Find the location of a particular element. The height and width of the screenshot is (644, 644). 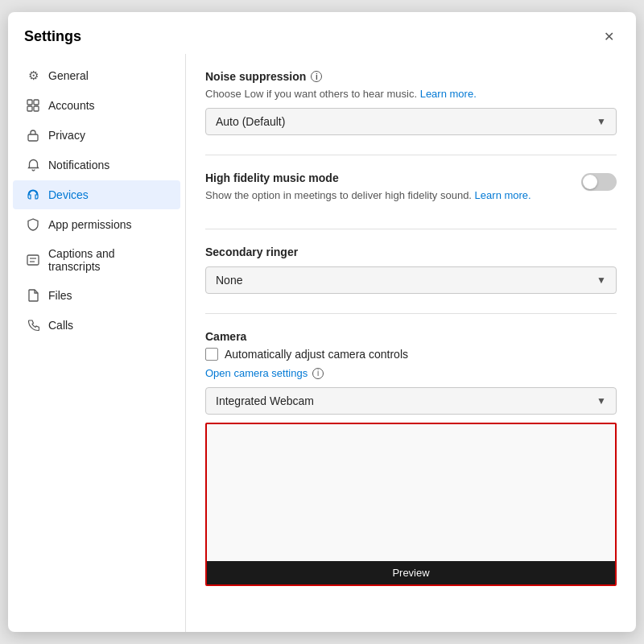

secondary-ringer-dropdown: None ▼ is located at coordinates (411, 280).